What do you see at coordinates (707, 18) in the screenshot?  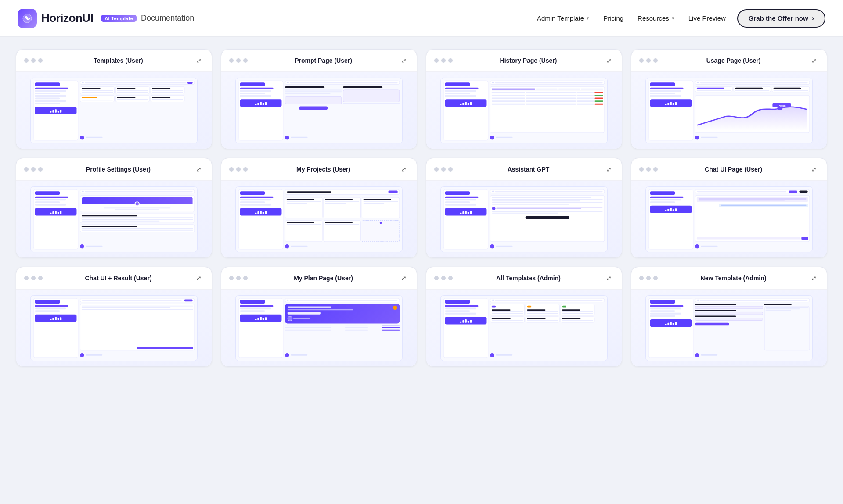 I see `nav-live-preview: Live Preview` at bounding box center [707, 18].